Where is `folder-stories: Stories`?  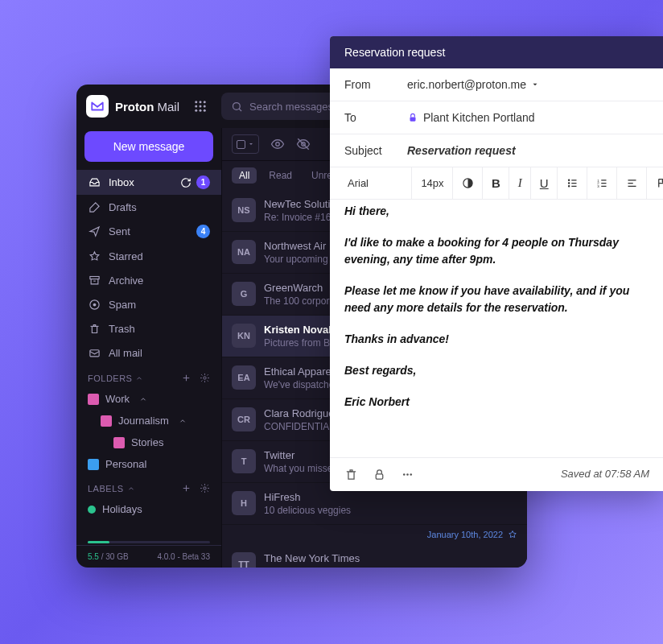 folder-stories: Stories is located at coordinates (149, 443).